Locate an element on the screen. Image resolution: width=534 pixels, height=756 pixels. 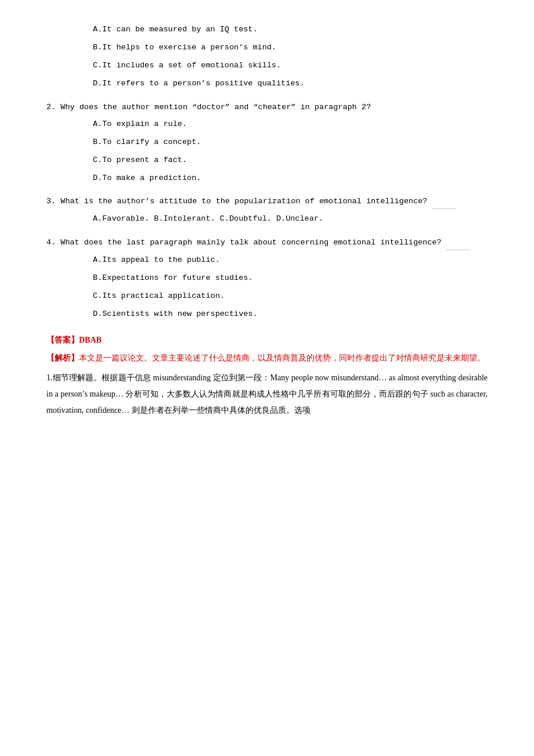
option-b: B.To clarify a concept. is located at coordinates (290, 143).